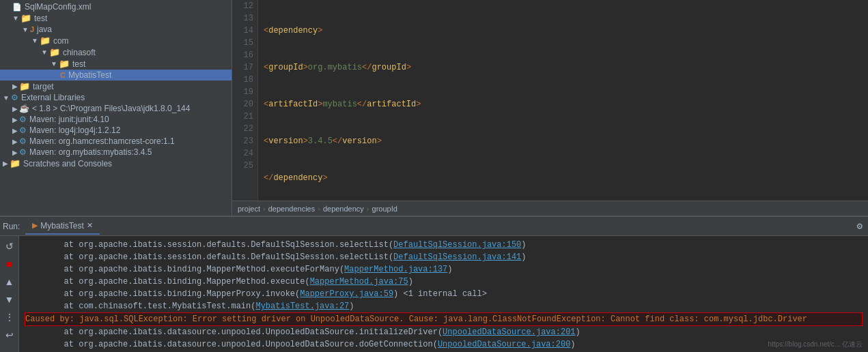  Describe the element at coordinates (504, 344) in the screenshot. I see `console-link-8: UnpooledDataSource.java:200` at that location.